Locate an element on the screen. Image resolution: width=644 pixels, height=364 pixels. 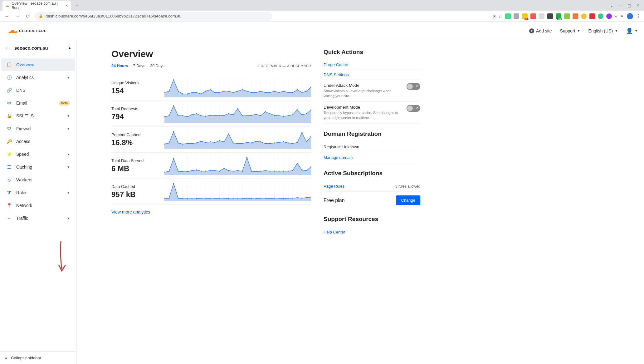
metric-label: Percent Cached is located at coordinates (138, 135).